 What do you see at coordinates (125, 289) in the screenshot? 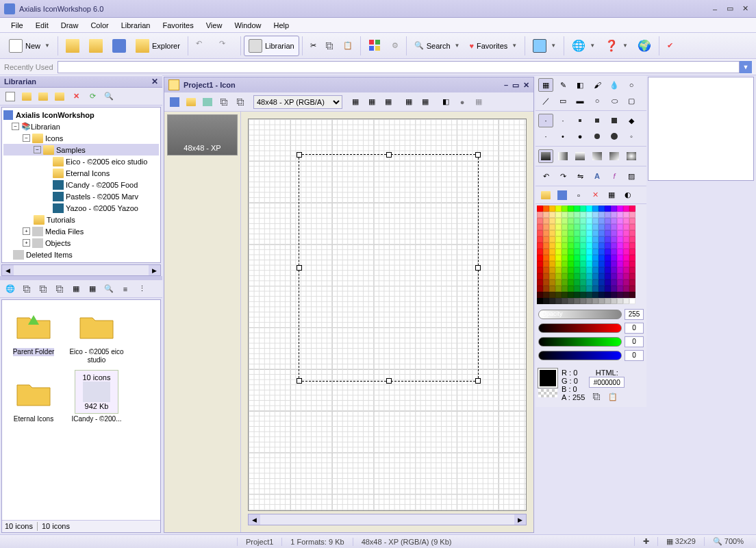
I see `thumb-list: ≡` at bounding box center [125, 289].